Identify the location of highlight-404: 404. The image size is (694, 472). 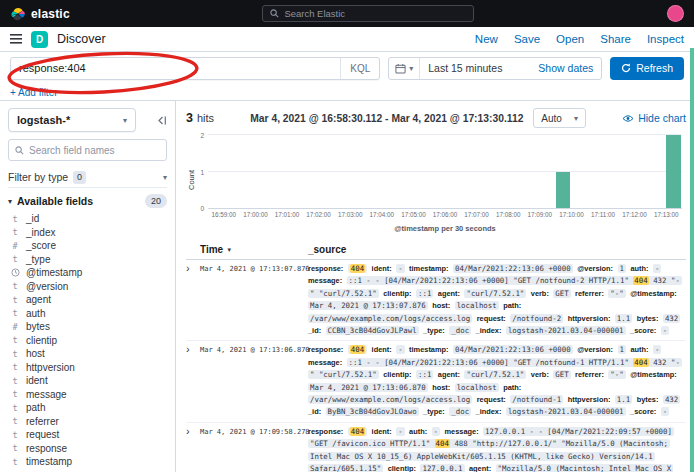
(442, 444).